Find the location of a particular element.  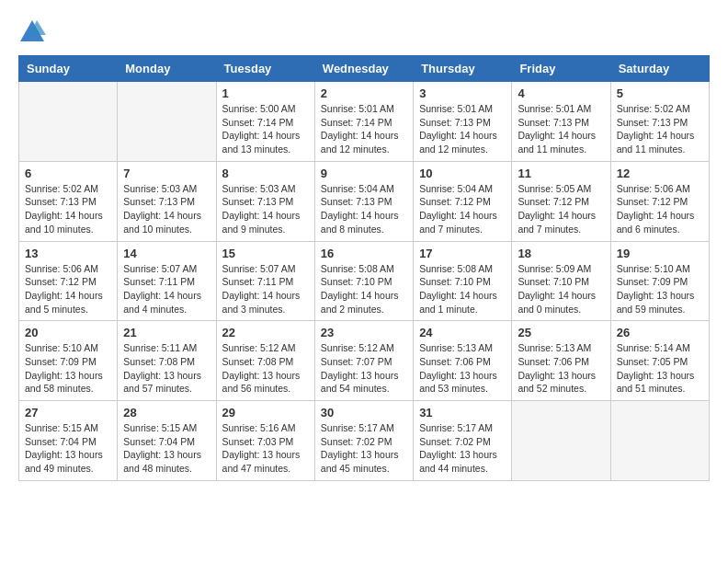

weekday-tuesday: Tuesday is located at coordinates (265, 69).